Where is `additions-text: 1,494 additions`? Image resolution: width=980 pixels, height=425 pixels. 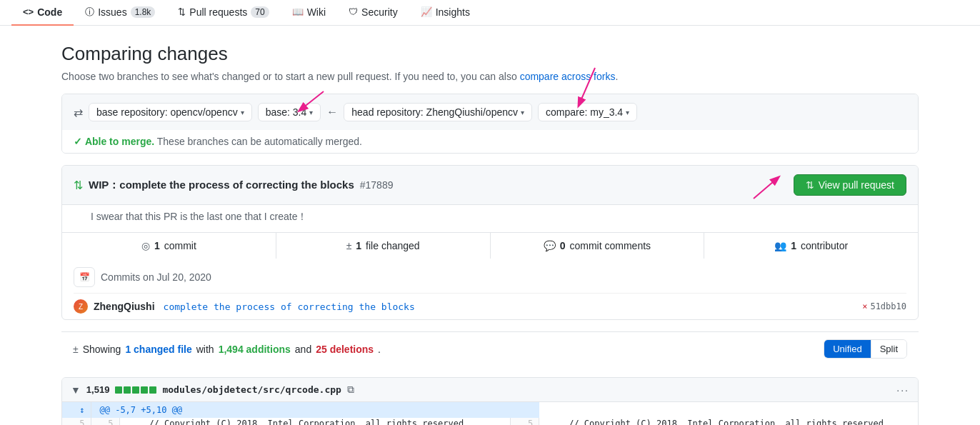 additions-text: 1,494 additions is located at coordinates (254, 349).